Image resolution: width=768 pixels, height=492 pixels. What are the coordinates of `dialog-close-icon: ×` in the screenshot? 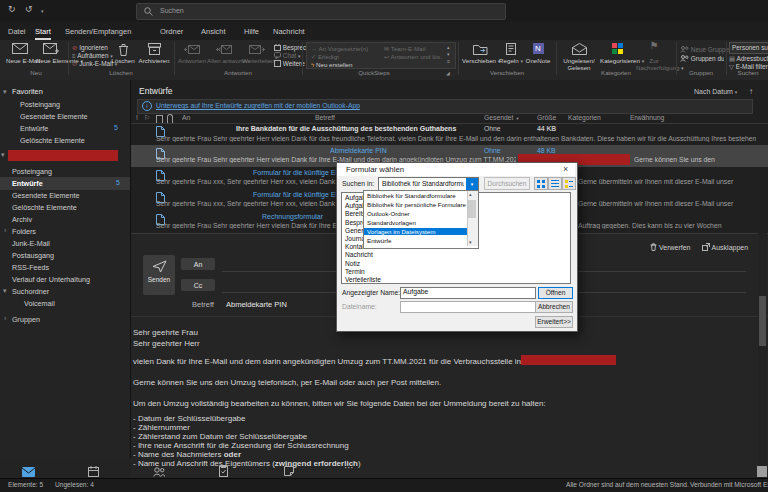 It's located at (566, 169).